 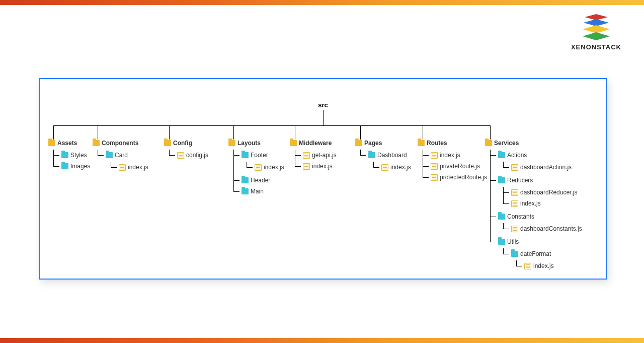 What do you see at coordinates (320, 155) in the screenshot?
I see `file-node: get-api.js` at bounding box center [320, 155].